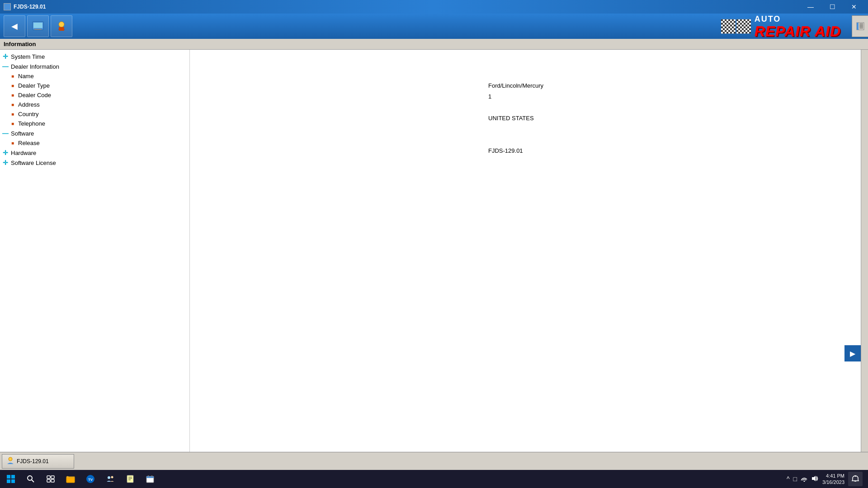 This screenshot has height=488, width=868. I want to click on leaf-icon-telephone: ■, so click(13, 124).